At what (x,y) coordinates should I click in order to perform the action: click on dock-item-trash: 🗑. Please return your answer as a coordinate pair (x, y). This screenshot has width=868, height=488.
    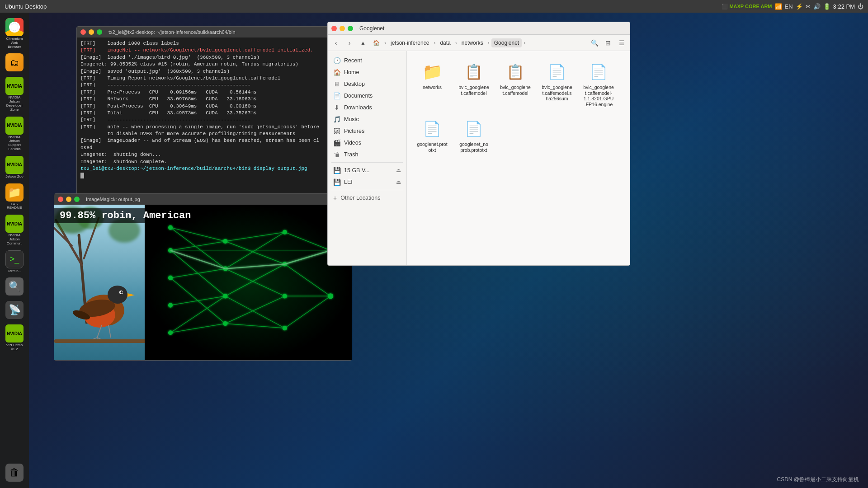
    Looking at the image, I should click on (14, 473).